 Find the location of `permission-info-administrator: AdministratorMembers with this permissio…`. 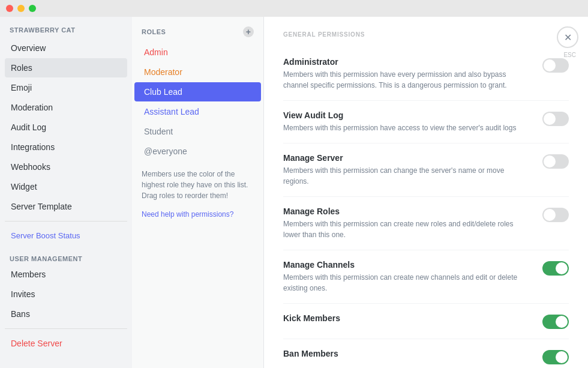

permission-info-administrator: AdministratorMembers with this permissio… is located at coordinates (413, 74).